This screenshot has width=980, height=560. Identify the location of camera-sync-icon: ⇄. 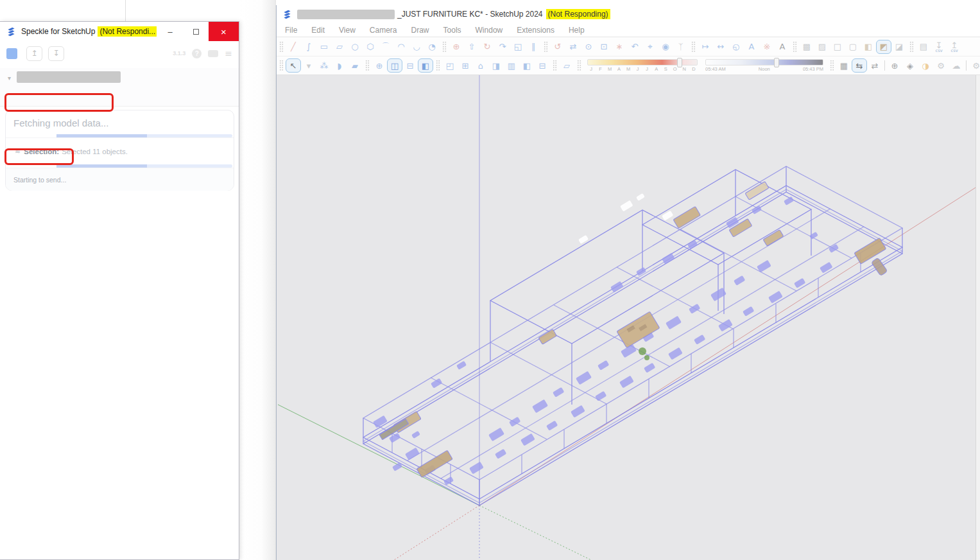
(875, 66).